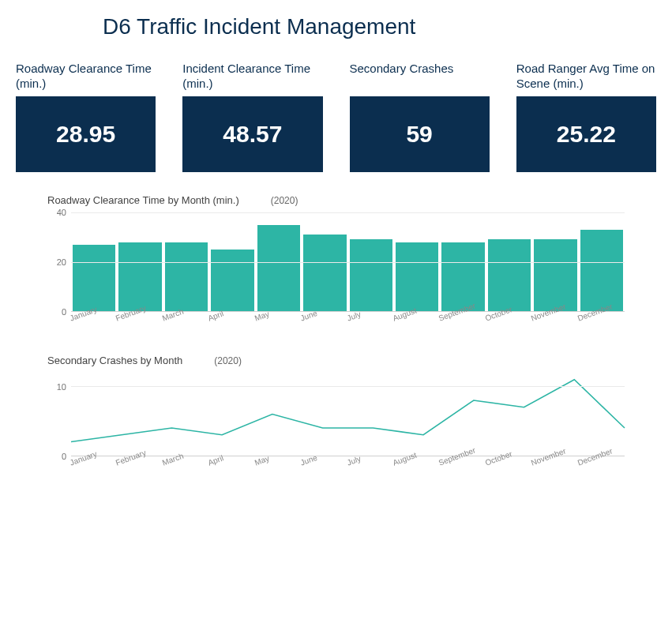 The height and width of the screenshot is (623, 672). What do you see at coordinates (586, 134) in the screenshot?
I see `kpi-value: 25.22` at bounding box center [586, 134].